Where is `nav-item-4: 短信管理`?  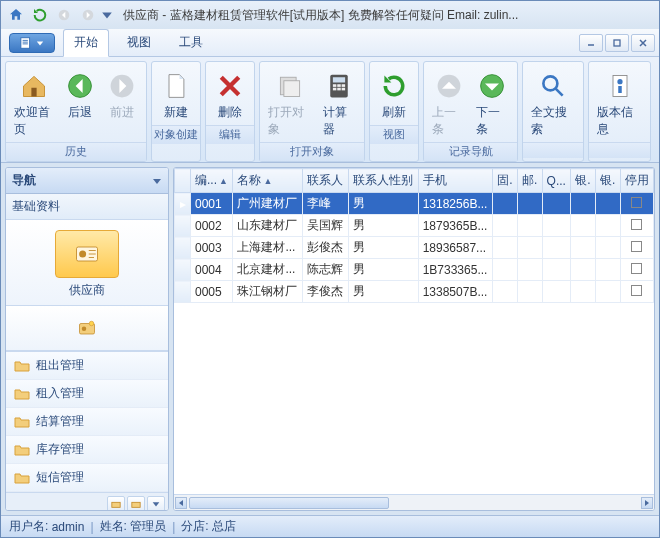 nav-item-4: 短信管理 is located at coordinates (87, 478).